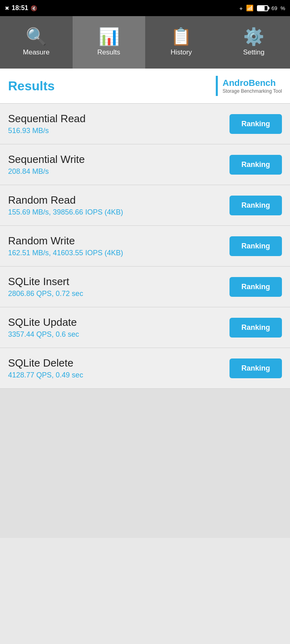 The width and height of the screenshot is (290, 644). Describe the element at coordinates (36, 52) in the screenshot. I see `tab-measure-label: Measure` at that location.